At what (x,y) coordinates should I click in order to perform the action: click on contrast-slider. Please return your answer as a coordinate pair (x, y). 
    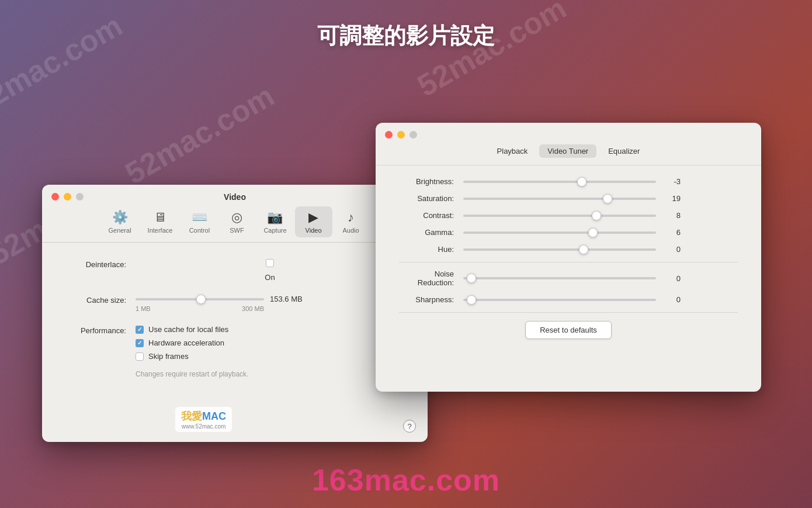
    Looking at the image, I should click on (560, 216).